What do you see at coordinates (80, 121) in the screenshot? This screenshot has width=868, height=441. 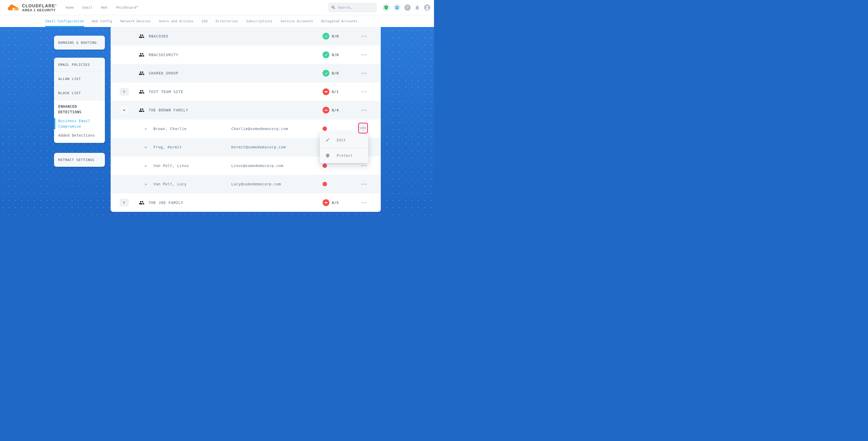 I see `enhanced-detections-section: ENHANCED DETECTIONS Business Email Compr…` at bounding box center [80, 121].